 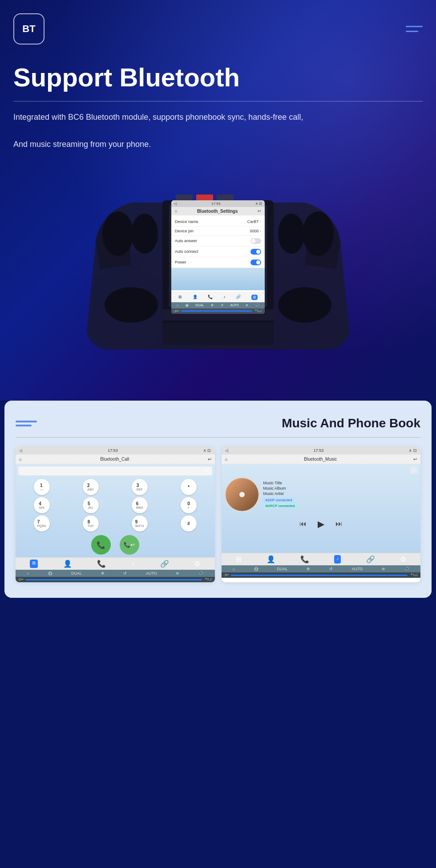 What do you see at coordinates (201, 573) in the screenshot?
I see `volume-nav-call: 🔊` at bounding box center [201, 573].